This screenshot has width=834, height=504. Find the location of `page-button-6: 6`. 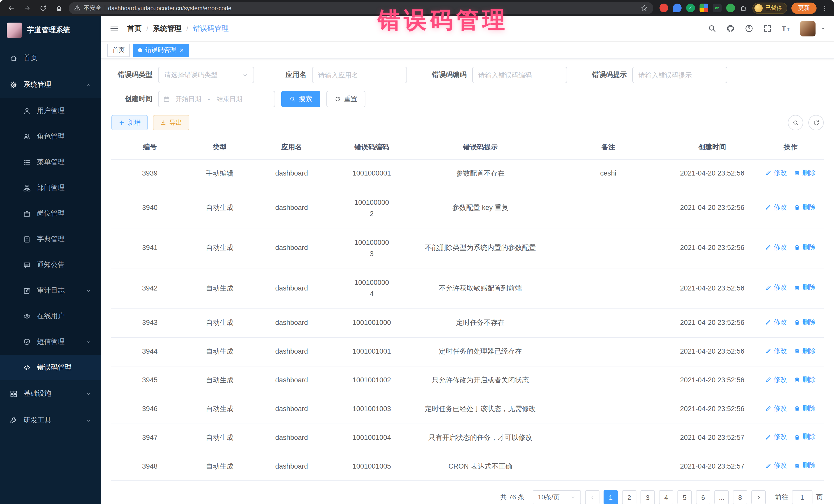

page-button-6: 6 is located at coordinates (703, 497).